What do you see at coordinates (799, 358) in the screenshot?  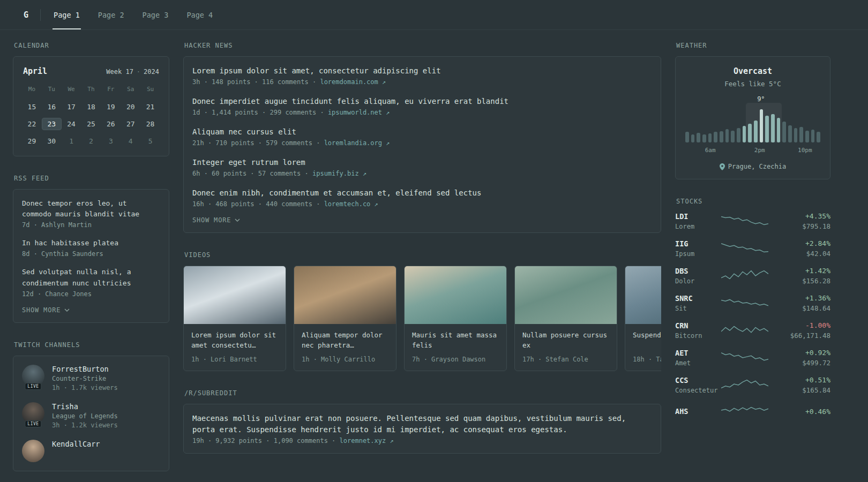 I see `stock-values: +0.92%$499.72` at bounding box center [799, 358].